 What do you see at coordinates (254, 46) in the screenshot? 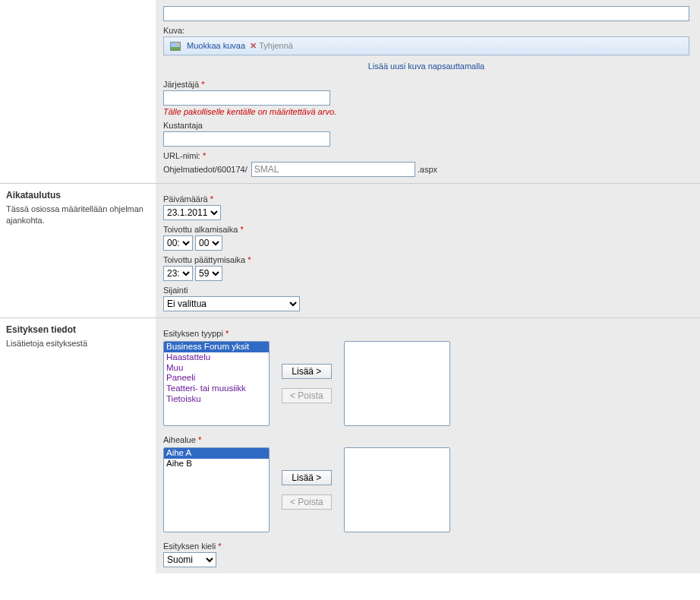
I see `clear-icon: ✕` at bounding box center [254, 46].